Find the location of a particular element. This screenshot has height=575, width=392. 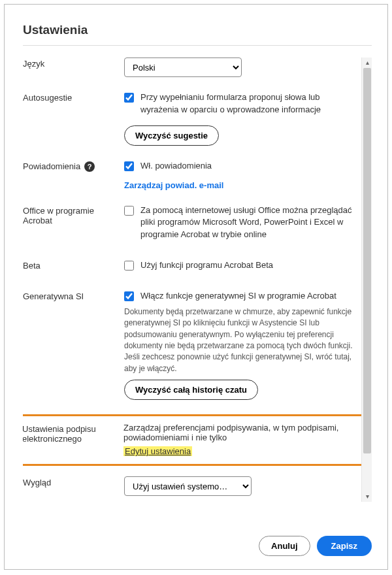

office-checkbox-label: Za pomocą internetowej usługi Office moż… is located at coordinates (250, 223).